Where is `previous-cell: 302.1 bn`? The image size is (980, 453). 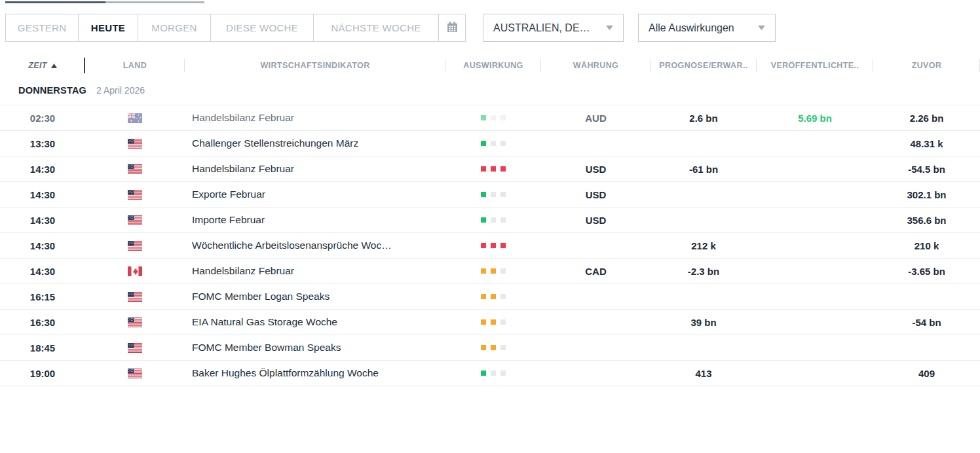 previous-cell: 302.1 bn is located at coordinates (926, 194).